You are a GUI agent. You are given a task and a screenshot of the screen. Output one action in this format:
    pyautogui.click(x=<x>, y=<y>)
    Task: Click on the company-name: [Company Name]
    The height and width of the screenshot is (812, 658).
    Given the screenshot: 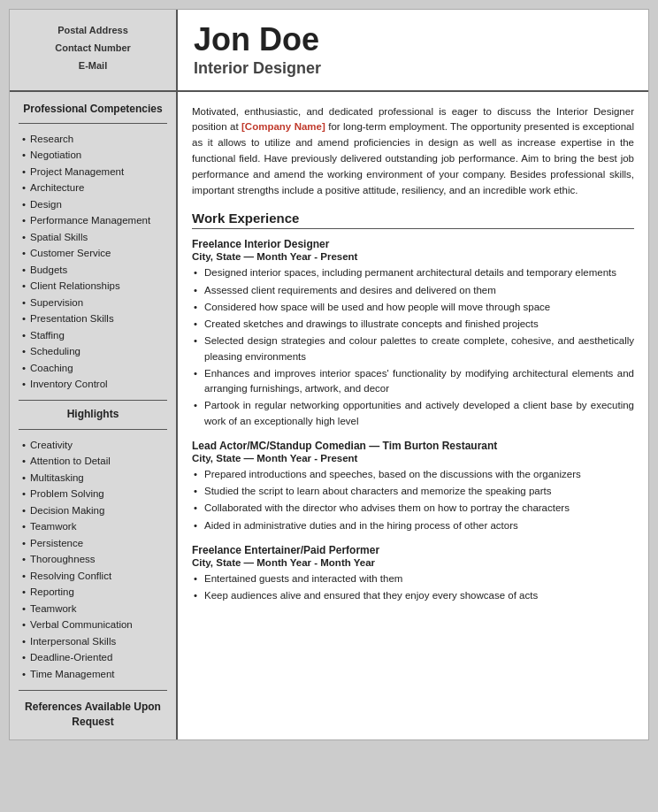 What is the action you would take?
    pyautogui.click(x=283, y=126)
    